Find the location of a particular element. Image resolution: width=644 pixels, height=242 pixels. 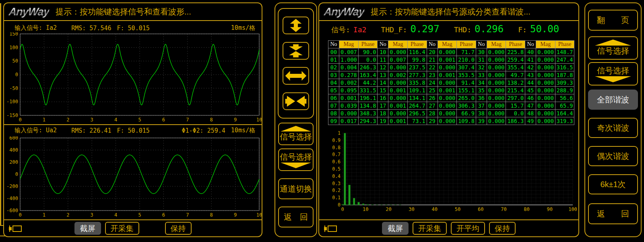

harmonic-no: 29 is located at coordinates (432, 121).